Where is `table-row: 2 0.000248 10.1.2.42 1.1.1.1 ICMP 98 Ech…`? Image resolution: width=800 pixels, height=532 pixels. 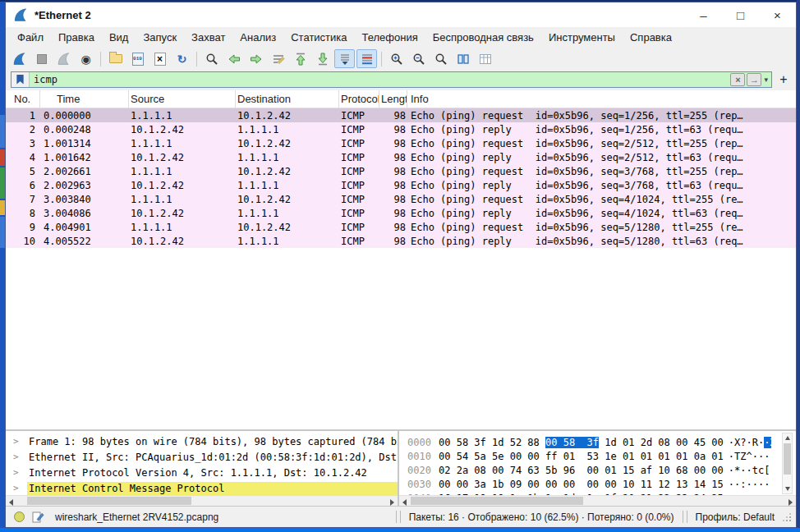 table-row: 2 0.000248 10.1.2.42 1.1.1.1 ICMP 98 Ech… is located at coordinates (401, 130).